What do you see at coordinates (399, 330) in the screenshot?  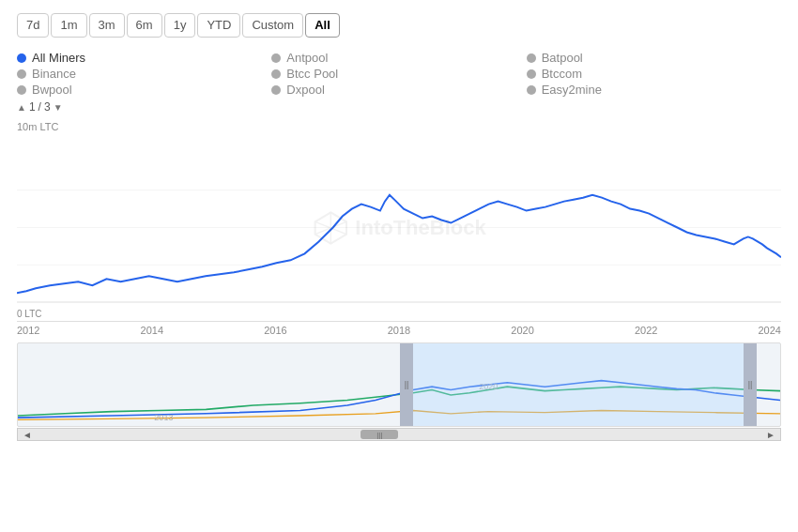 I see `x-axis-label-2018: 2018` at bounding box center [399, 330].